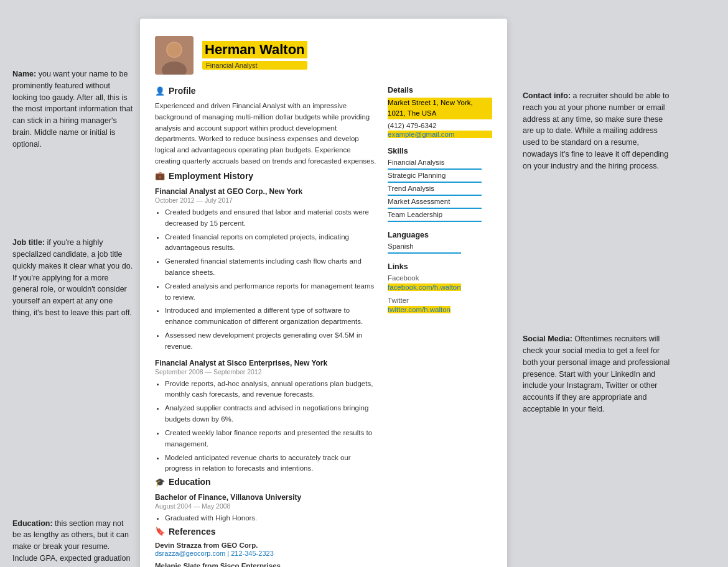 This screenshot has height=567, width=728. What do you see at coordinates (266, 426) in the screenshot?
I see `job-2-bullets: Provide reports, ad-hoc analysis, annual…` at bounding box center [266, 426].